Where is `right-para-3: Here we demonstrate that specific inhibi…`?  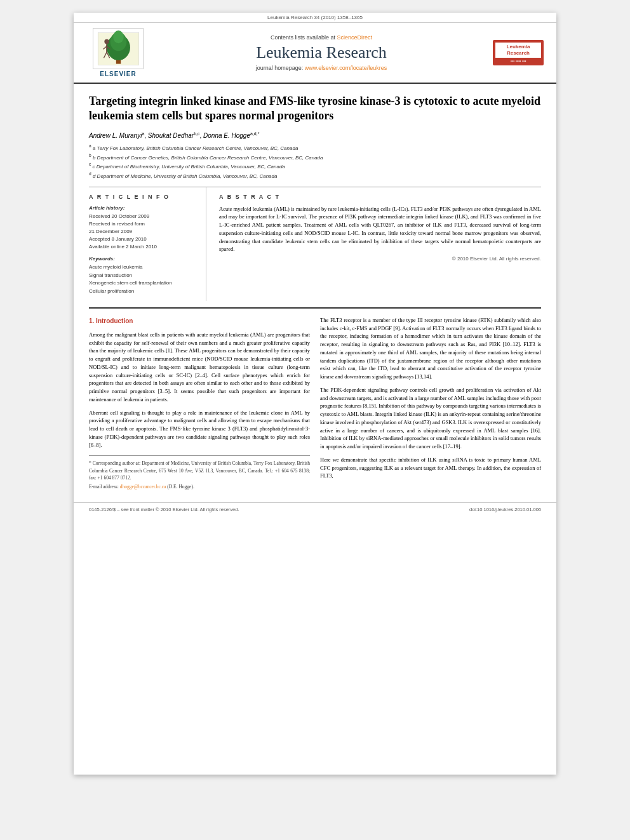 right-para-3: Here we demonstrate that specific inhibi… is located at coordinates (431, 468).